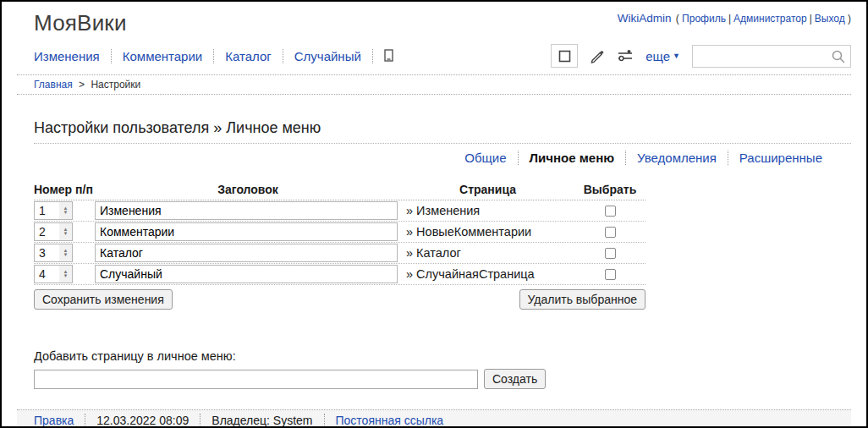 This screenshot has width=868, height=428. Describe the element at coordinates (677, 157) in the screenshot. I see `tab-notifications: Уведомления` at that location.